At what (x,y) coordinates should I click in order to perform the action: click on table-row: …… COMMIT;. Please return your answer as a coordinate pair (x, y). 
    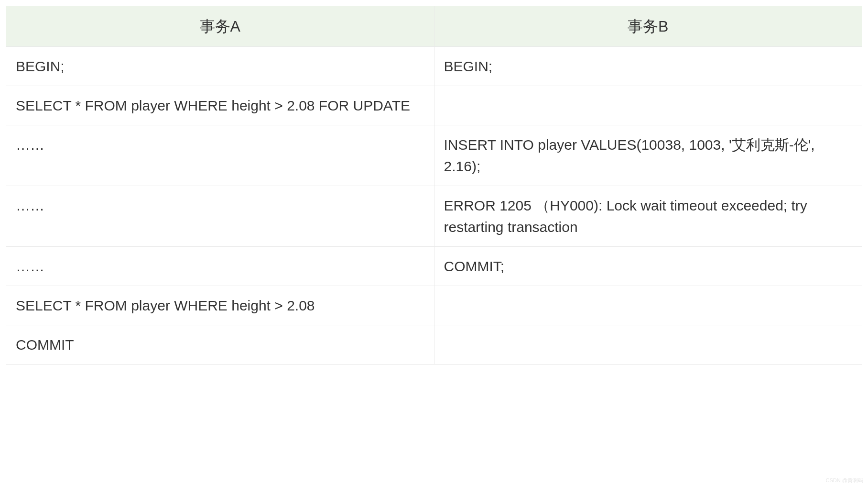
    Looking at the image, I should click on (434, 266).